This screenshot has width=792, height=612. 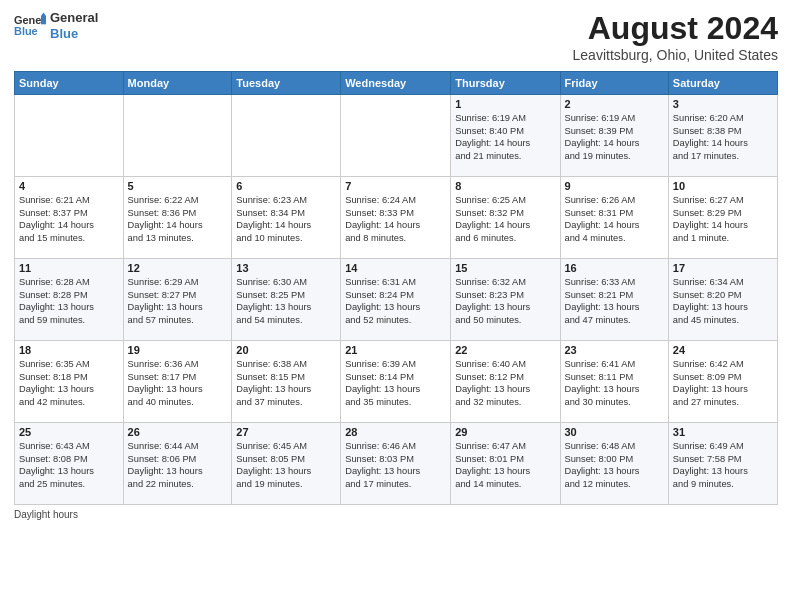 I want to click on calendar-cell: 31Sunrise: 6:49 AM Sunset: 7:58 PM Dayli…, so click(x=722, y=464).